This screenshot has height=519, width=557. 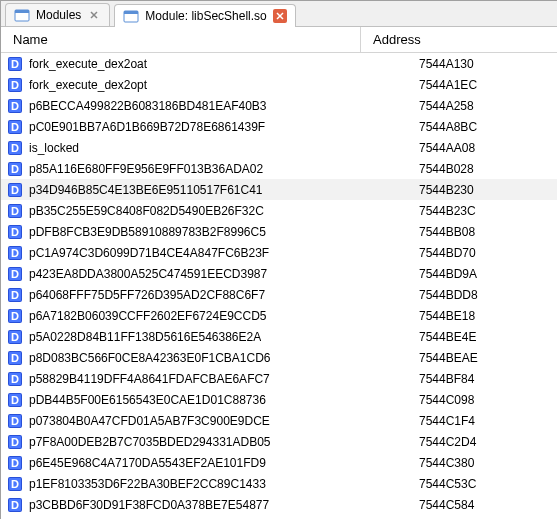 I want to click on symbol-name: p423EA8DDA3800A525C474591EECD3987, so click(x=148, y=274).